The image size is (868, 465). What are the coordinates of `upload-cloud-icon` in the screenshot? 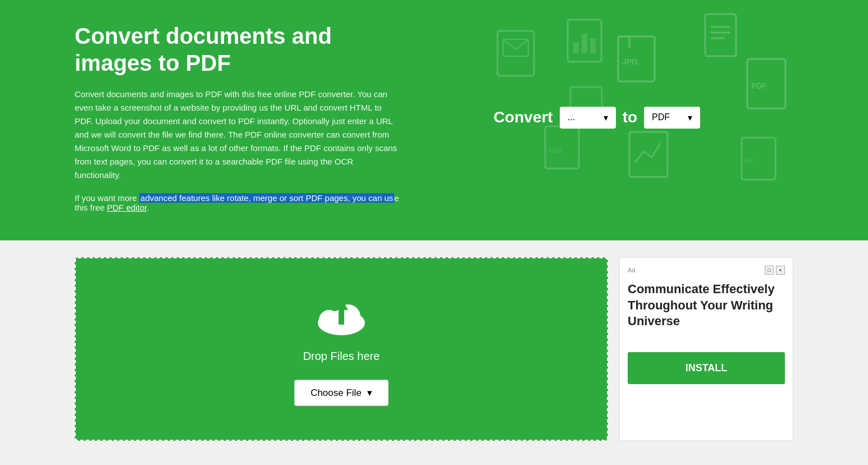 It's located at (341, 317).